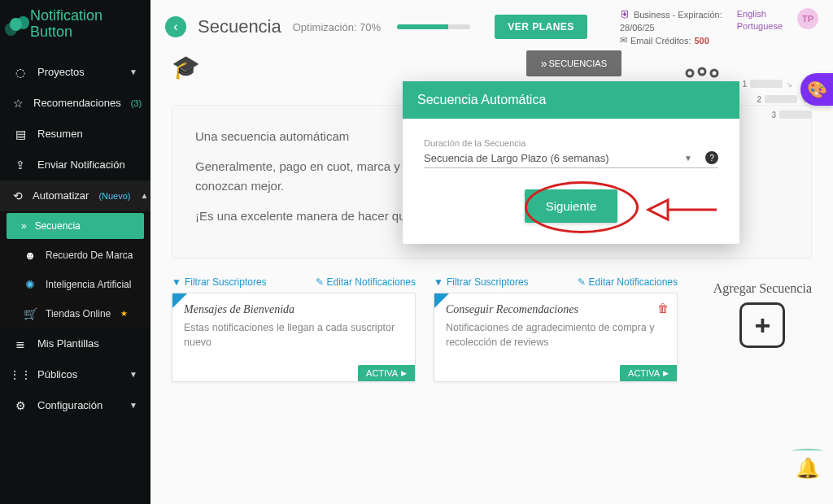  I want to click on sequence-card-recommend: 🗑 Conseguir Recomendaciones Notificacion…, so click(556, 337).